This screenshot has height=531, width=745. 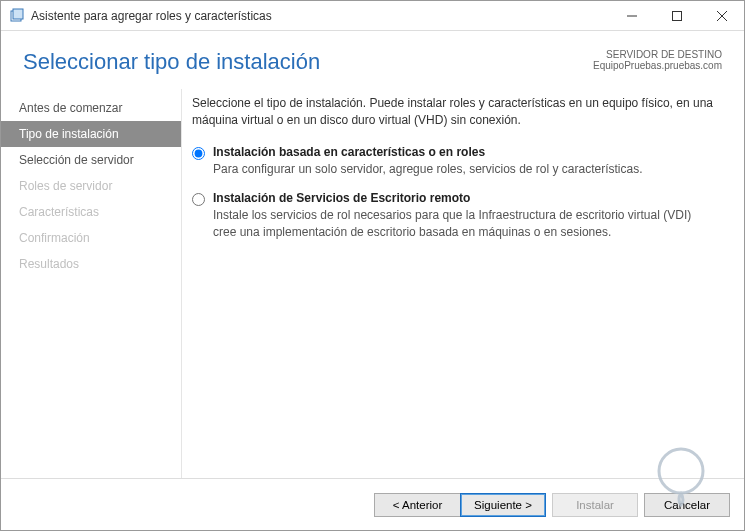 I want to click on window-title: Asistente para agregar roles y caracterí…, so click(x=320, y=16).